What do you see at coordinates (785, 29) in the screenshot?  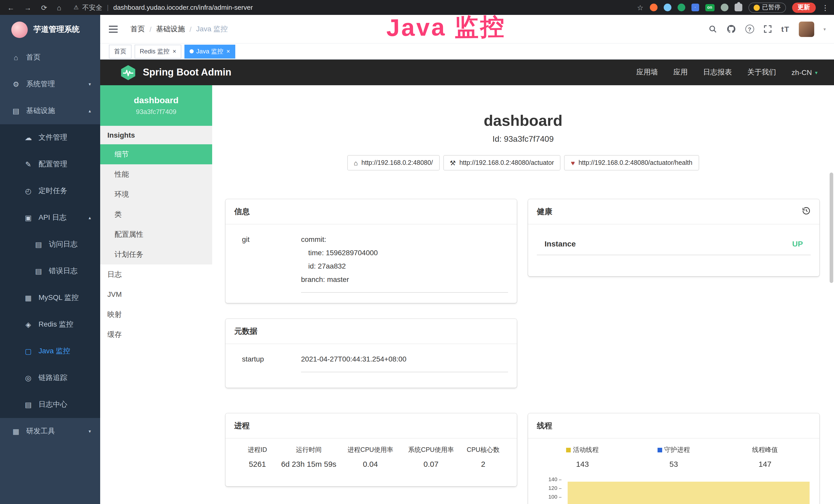 I see `font-size-icon: tT` at bounding box center [785, 29].